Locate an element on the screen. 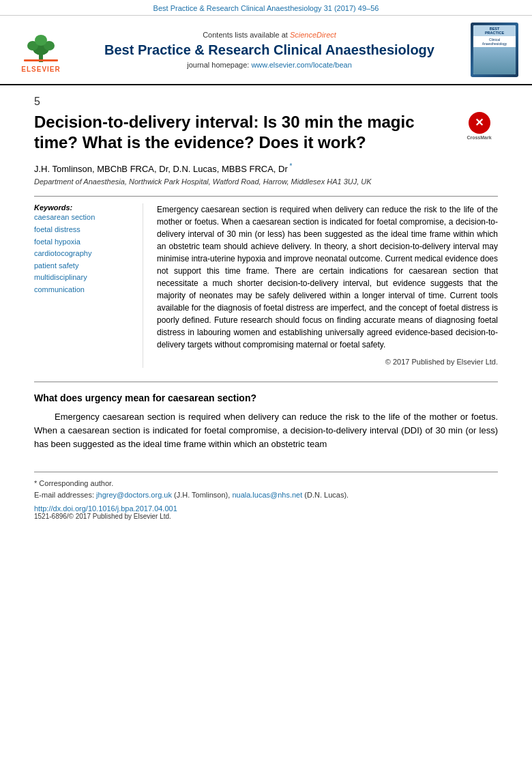  journal-homepage: journal homepage: www.elsevier.com/locat… is located at coordinates (269, 65).